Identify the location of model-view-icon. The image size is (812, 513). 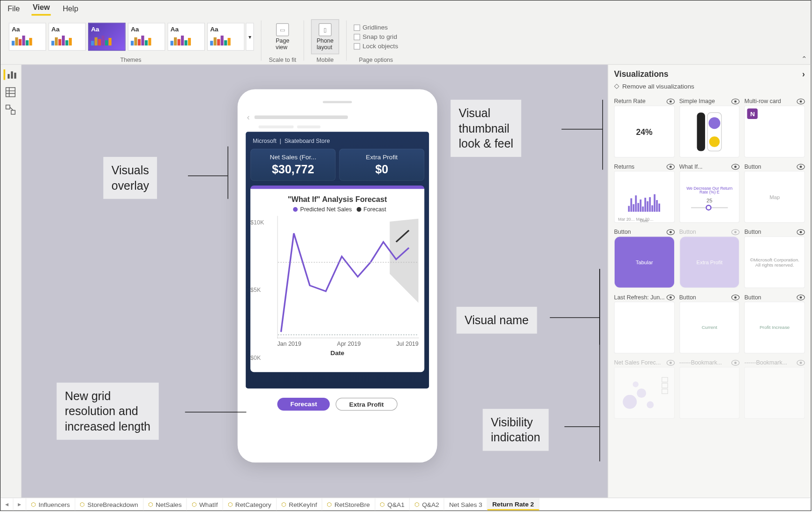
(11, 110).